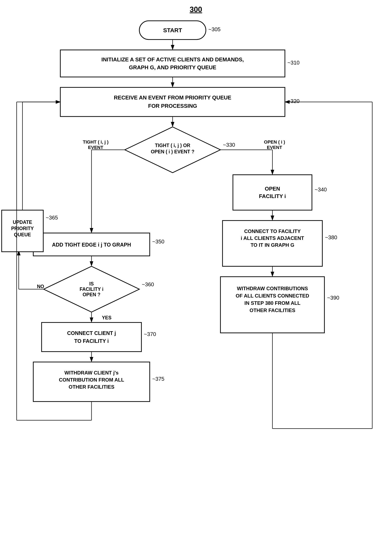 This screenshot has height=548, width=392. Describe the element at coordinates (229, 145) in the screenshot. I see `ref-330: ~330` at that location.